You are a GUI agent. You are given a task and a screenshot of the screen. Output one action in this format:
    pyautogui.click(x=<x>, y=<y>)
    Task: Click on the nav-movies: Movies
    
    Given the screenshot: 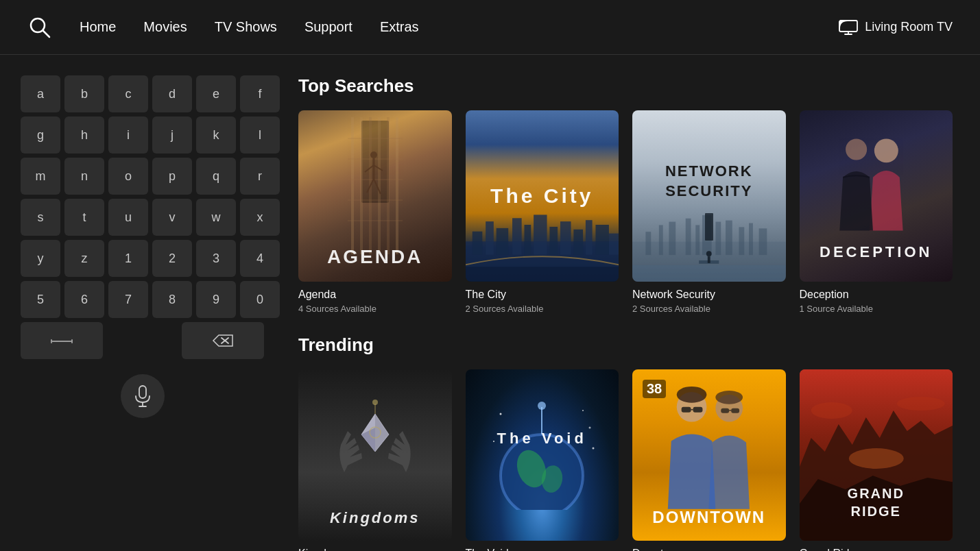 What is the action you would take?
    pyautogui.click(x=165, y=27)
    